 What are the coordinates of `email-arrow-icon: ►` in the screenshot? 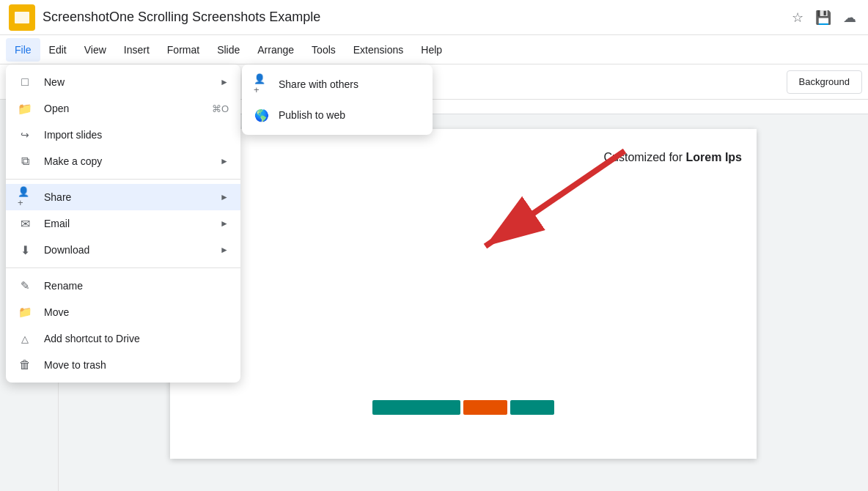 It's located at (224, 224).